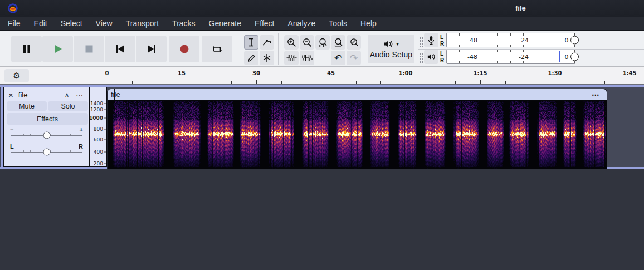  I want to click on pan-slider: L R, so click(47, 150).